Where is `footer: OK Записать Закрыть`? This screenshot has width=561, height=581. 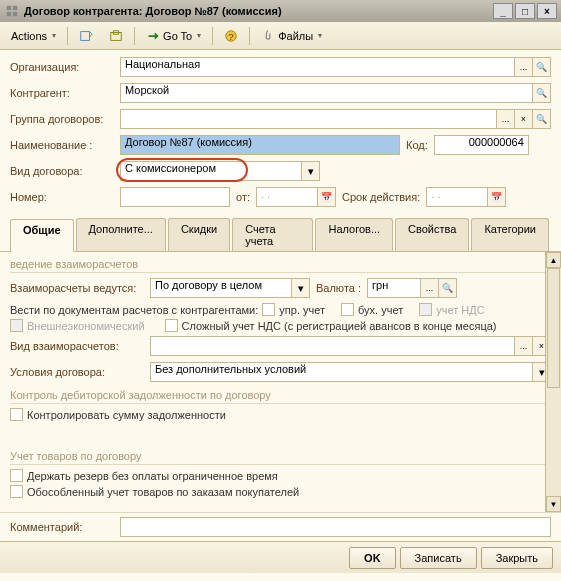 footer: OK Записать Закрыть is located at coordinates (280, 557).